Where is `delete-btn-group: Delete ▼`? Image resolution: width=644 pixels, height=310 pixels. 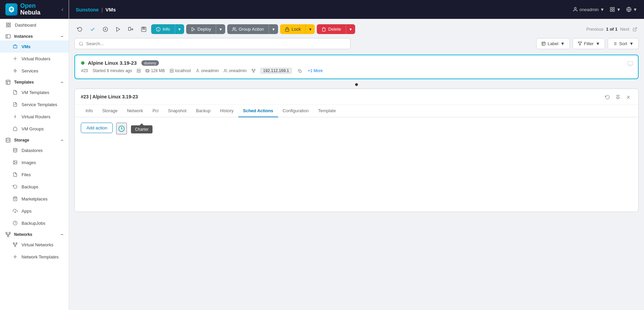 delete-btn-group: Delete ▼ is located at coordinates (336, 29).